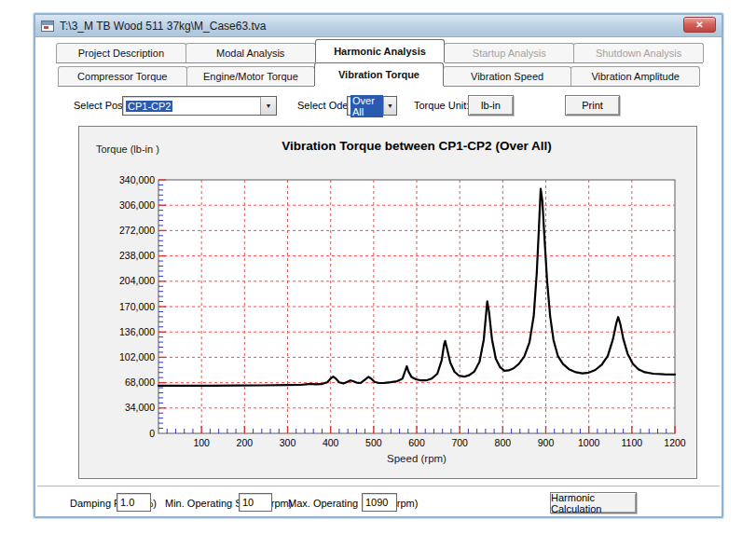 The height and width of the screenshot is (534, 756). I want to click on svg-text: 238,000, so click(137, 255).